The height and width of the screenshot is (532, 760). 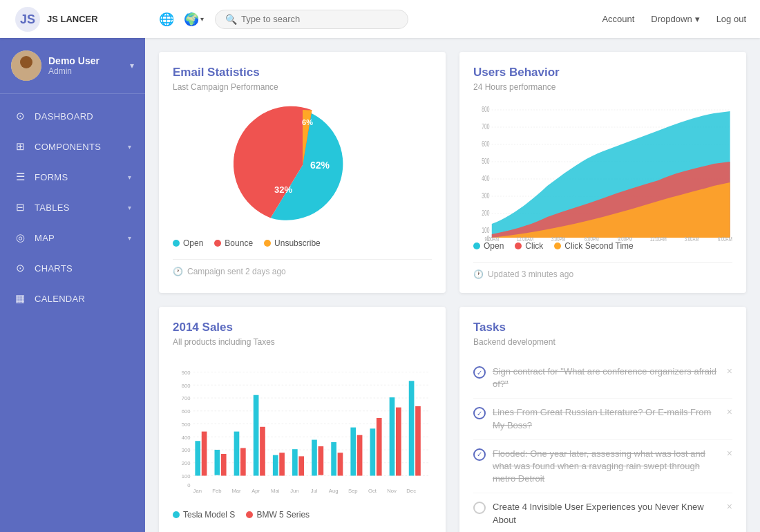 I want to click on dropdown-chevron: ▾, so click(x=698, y=19).